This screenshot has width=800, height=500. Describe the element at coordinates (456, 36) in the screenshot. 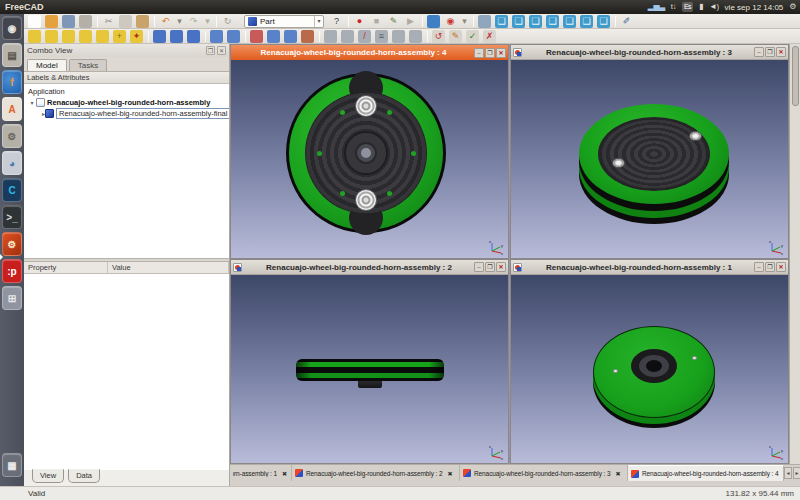

I see `part-refine-shape-icon: ✎` at that location.